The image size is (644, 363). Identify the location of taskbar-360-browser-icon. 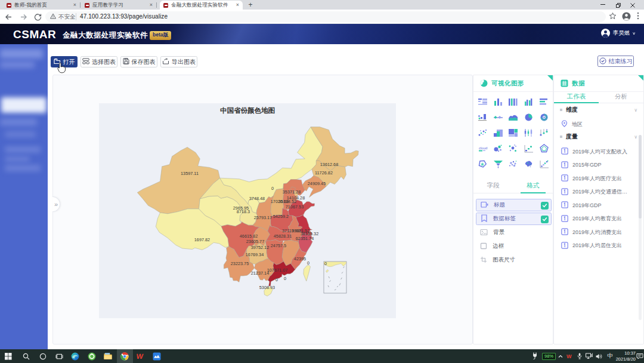
(92, 356).